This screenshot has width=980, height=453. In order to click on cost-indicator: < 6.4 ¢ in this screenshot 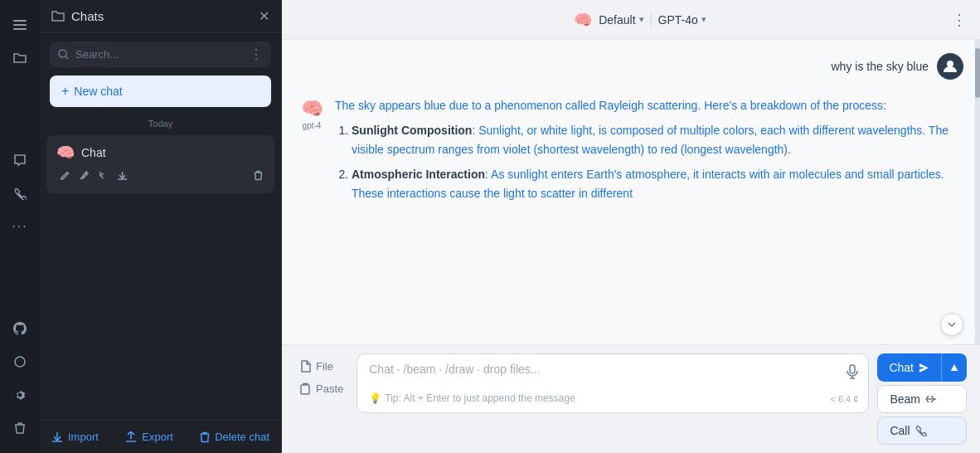, I will do `click(844, 399)`.